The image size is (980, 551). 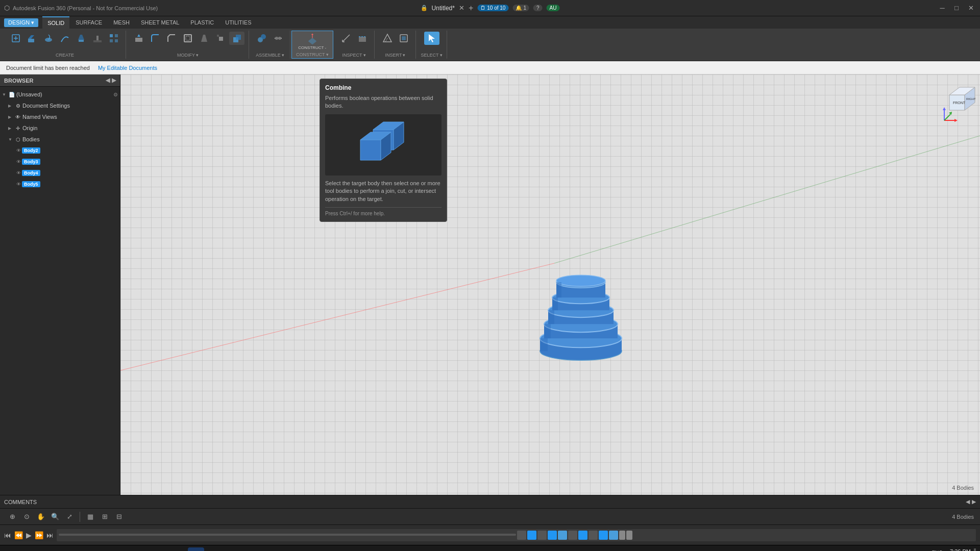 I want to click on select-dropdown-arrow: ▾, so click(x=441, y=55).